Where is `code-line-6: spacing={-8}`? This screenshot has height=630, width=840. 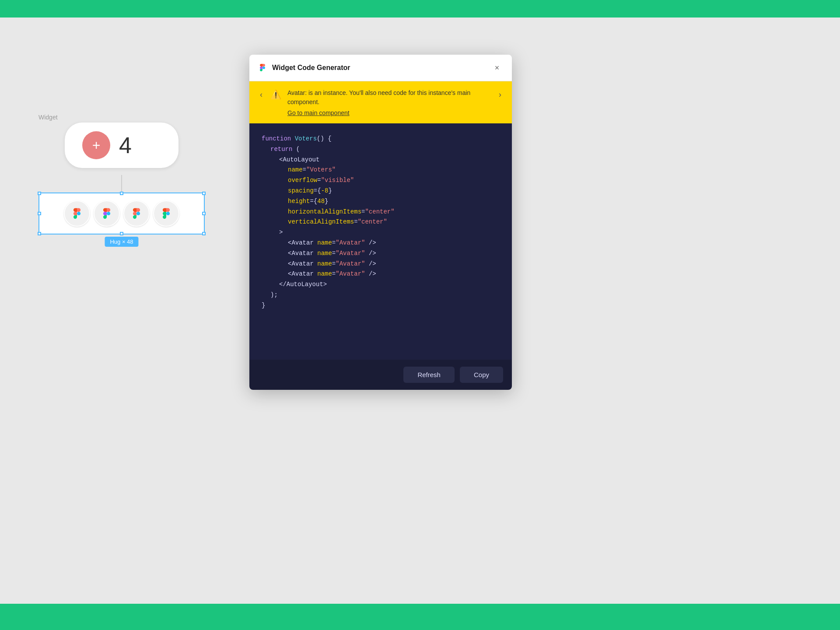
code-line-6: spacing={-8} is located at coordinates (381, 191).